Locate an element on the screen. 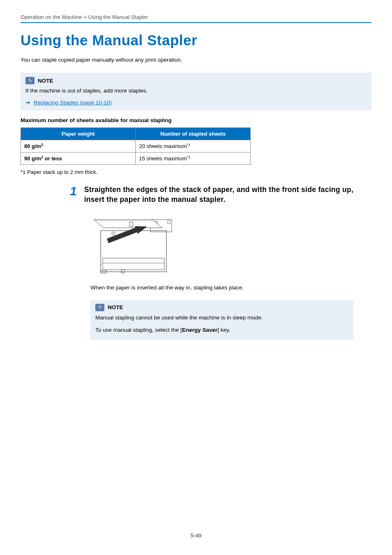  stapling-table: Paper weight Number of stapled sheets 80… is located at coordinates (136, 146).